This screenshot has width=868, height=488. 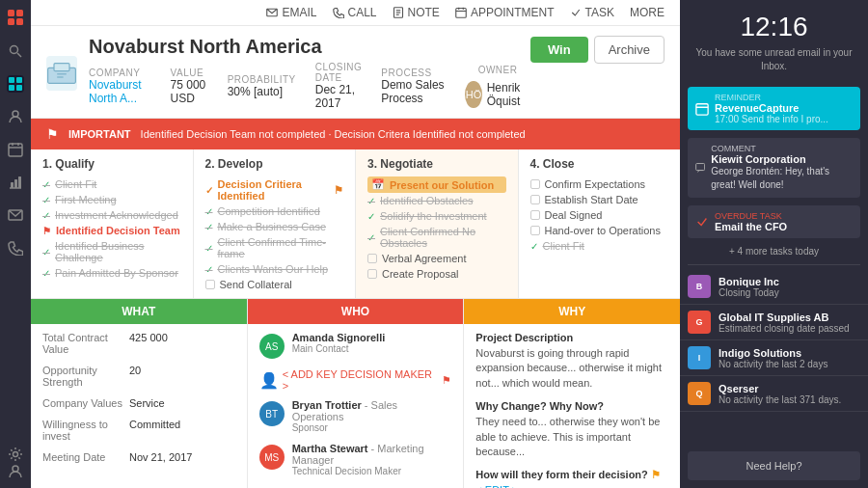 What do you see at coordinates (15, 248) in the screenshot?
I see `sidebar-icon-phone` at bounding box center [15, 248].